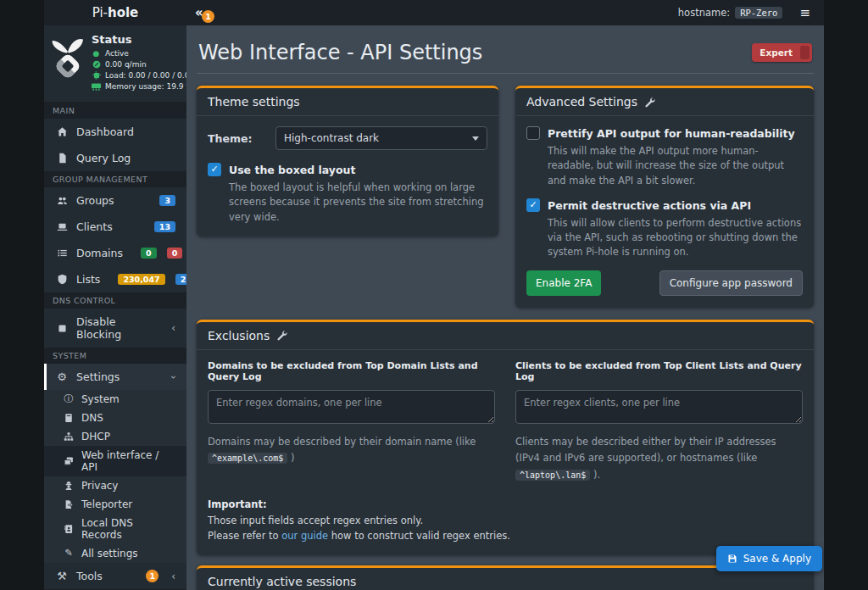 Image resolution: width=868 pixels, height=590 pixels. Describe the element at coordinates (115, 554) in the screenshot. I see `sidebar-item-all-settings: ✎ All settings` at that location.